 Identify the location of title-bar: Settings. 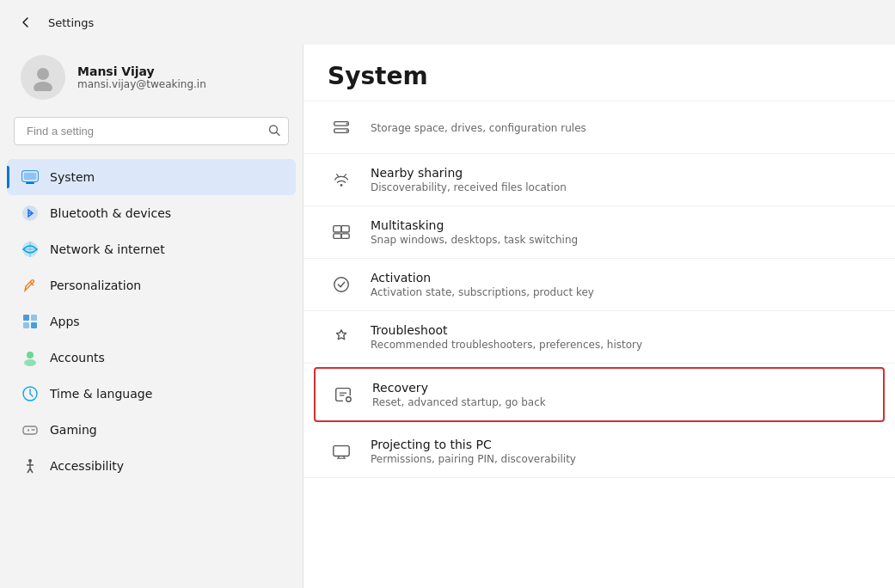
(447, 22).